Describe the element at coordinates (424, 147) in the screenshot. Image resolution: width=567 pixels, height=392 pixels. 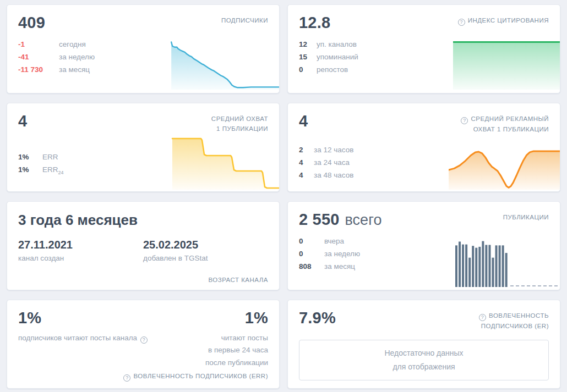
I see `card-average-ad-reach: 4 ?СРЕДНИЙ РЕКЛАМНЫЙ ОХВАТ 1 ПУБЛИКАЦИИ …` at that location.